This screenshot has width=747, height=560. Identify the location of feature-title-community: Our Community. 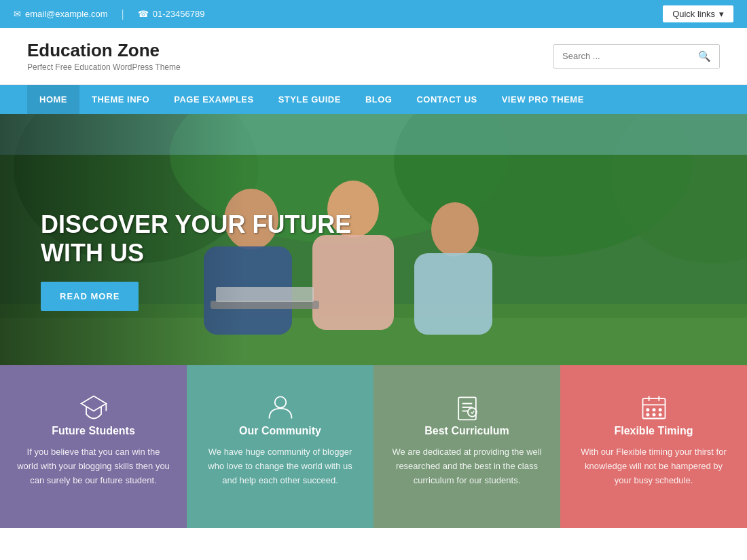
(280, 431).